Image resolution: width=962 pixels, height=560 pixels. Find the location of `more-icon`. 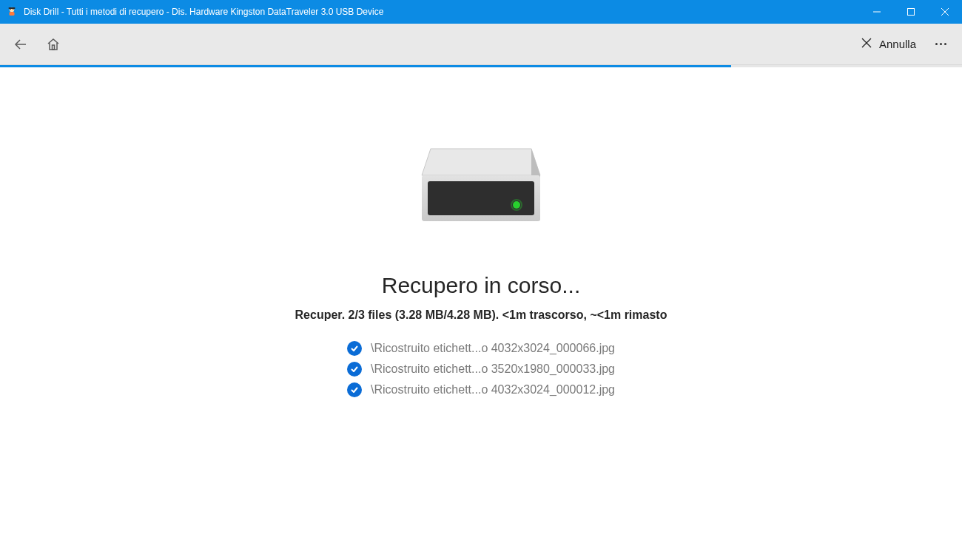

more-icon is located at coordinates (937, 44).